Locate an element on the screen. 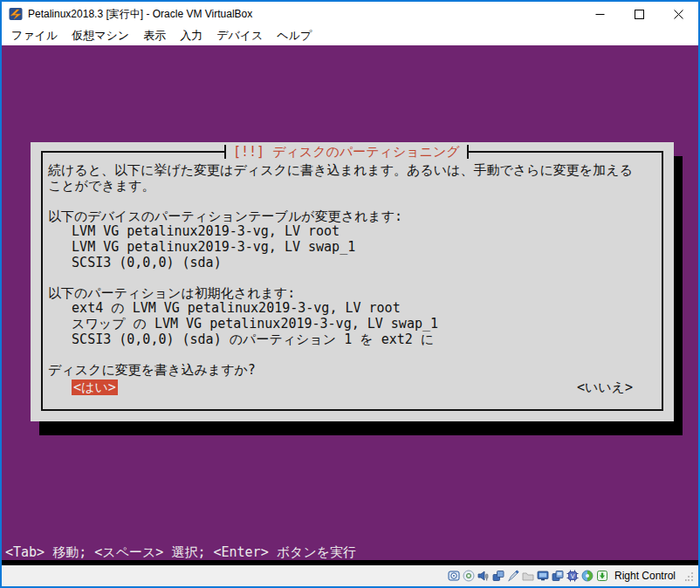 The width and height of the screenshot is (700, 588). menu-help: ヘルプ is located at coordinates (294, 36).